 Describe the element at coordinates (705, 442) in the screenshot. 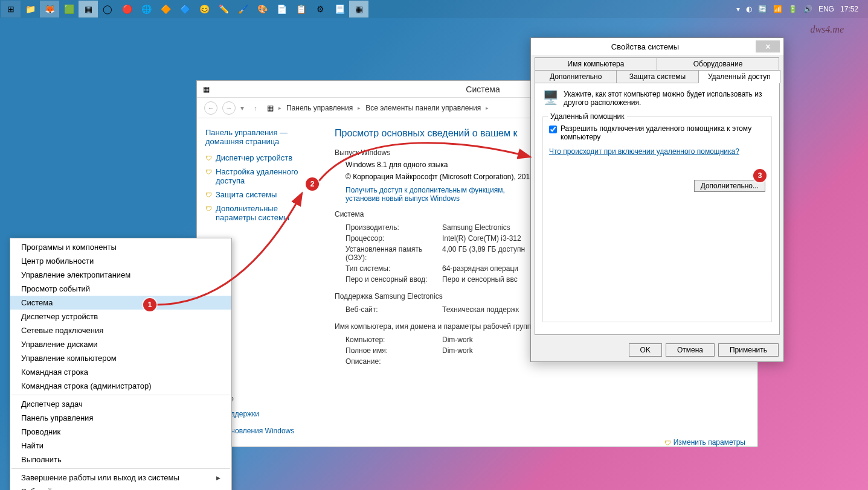

I see `change-settings-link: 🛡 Изменить параметры` at that location.